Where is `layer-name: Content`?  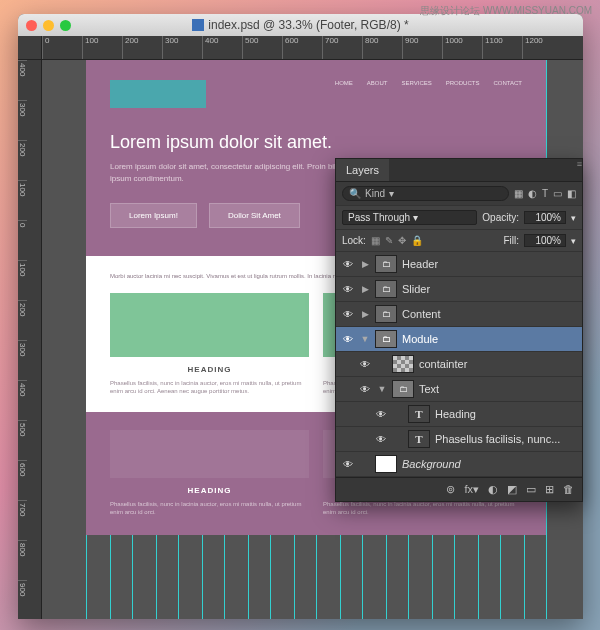 layer-name: Content is located at coordinates (490, 314).